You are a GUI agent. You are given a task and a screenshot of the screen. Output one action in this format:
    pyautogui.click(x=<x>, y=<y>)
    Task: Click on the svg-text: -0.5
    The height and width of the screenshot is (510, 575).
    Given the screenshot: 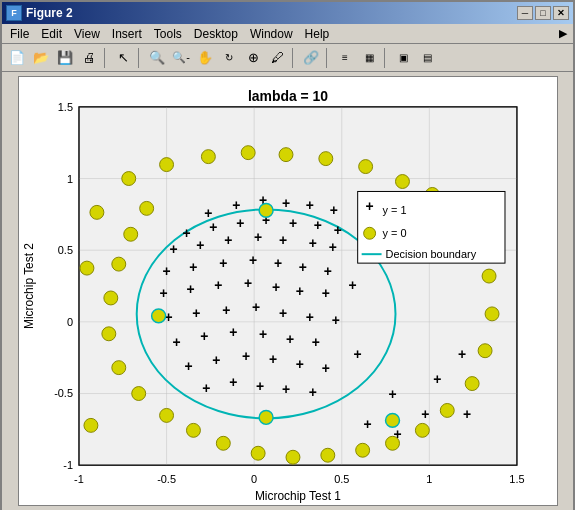 What is the action you would take?
    pyautogui.click(x=166, y=479)
    